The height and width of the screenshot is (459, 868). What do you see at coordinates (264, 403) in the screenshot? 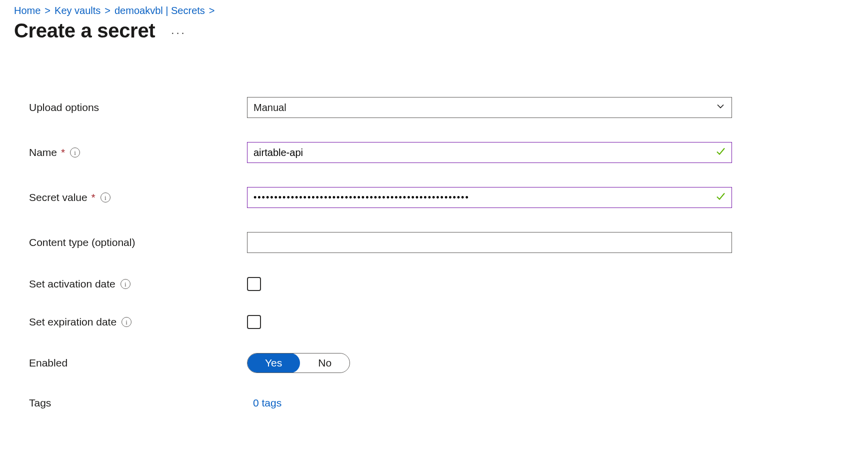
I see `tags-link: 0 tags` at bounding box center [264, 403].